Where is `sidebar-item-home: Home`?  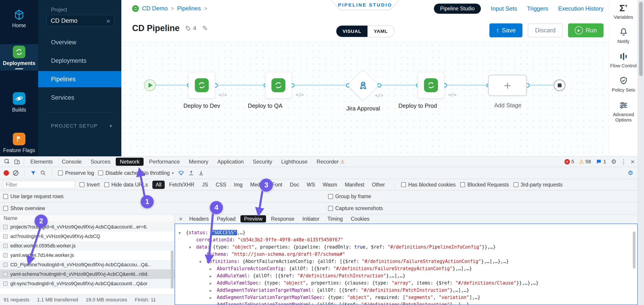
sidebar-item-home: Home is located at coordinates (19, 19).